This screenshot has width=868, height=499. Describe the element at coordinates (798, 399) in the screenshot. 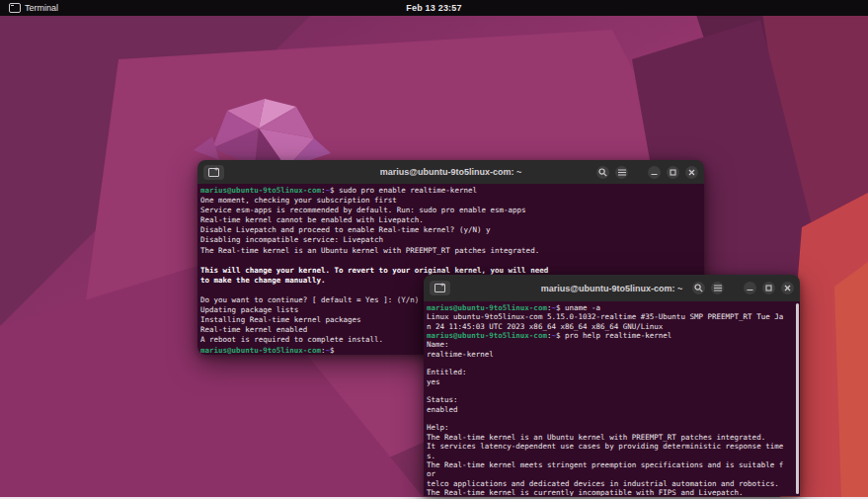

I see `scrollbar` at that location.